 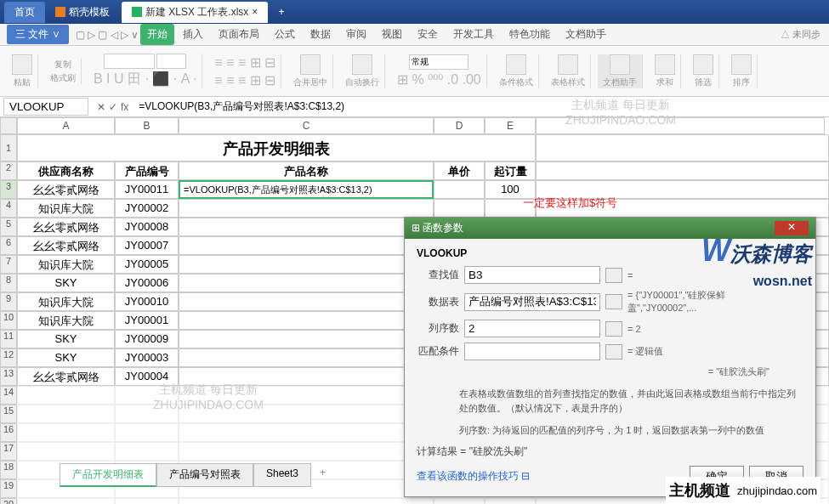 I want to click on tab-add: +, so click(x=281, y=12).